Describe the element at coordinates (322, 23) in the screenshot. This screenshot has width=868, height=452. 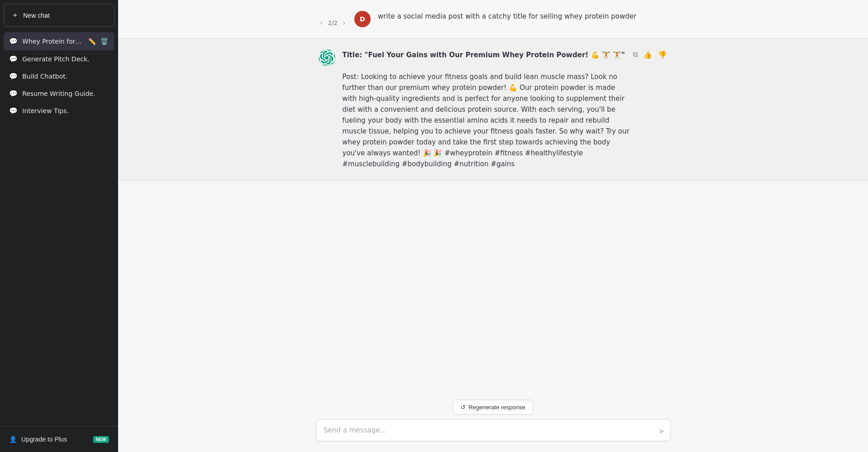
I see `prev-page-button: ‹` at that location.